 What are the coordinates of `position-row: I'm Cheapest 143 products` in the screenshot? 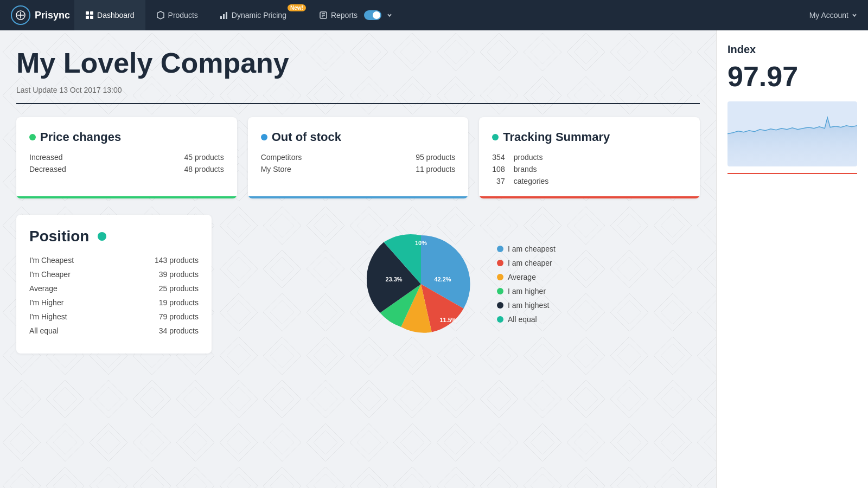 It's located at (114, 260).